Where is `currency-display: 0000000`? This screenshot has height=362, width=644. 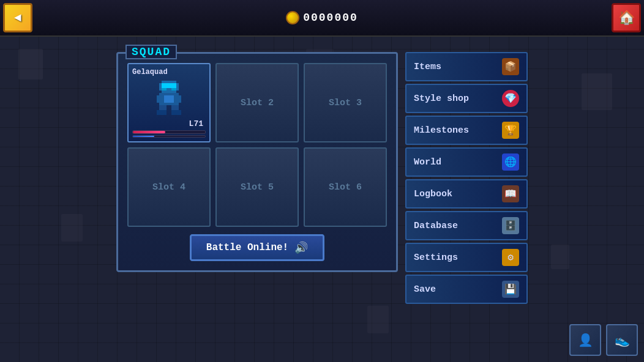 currency-display: 0000000 is located at coordinates (322, 18).